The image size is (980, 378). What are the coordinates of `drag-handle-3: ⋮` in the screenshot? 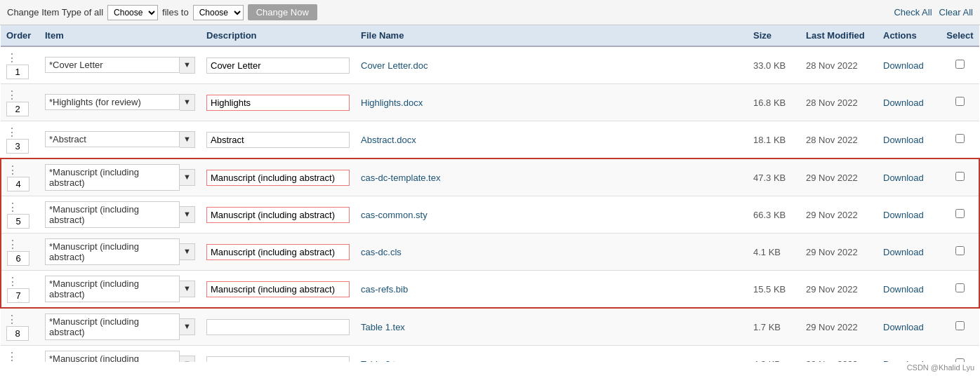 It's located at (12, 132).